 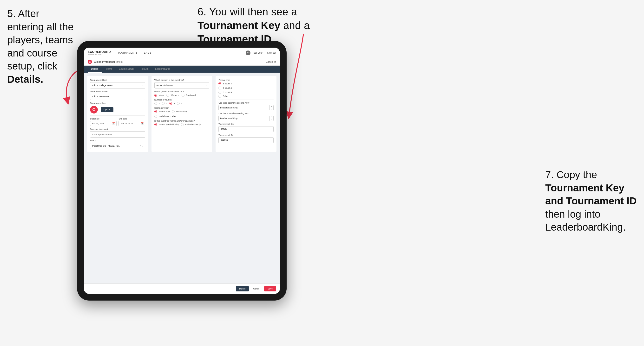 I want to click on radio-match, so click(x=173, y=112).